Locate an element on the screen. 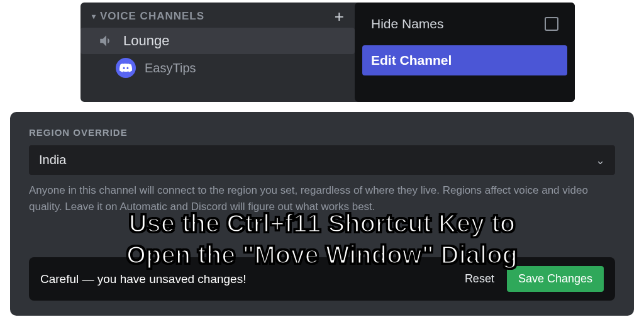 This screenshot has width=644, height=322. add-channel-icon: + is located at coordinates (340, 16).